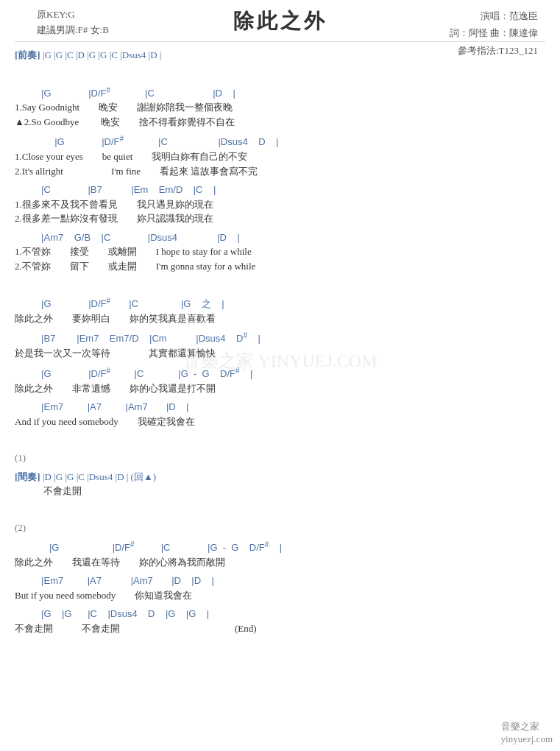 This screenshot has width=560, height=751. Describe the element at coordinates (280, 21) in the screenshot. I see `header: 原KEY:G 建議男調:F# 女:B 除此之外 演唱：范逸臣 詞：阿怪 曲：陳達…` at that location.